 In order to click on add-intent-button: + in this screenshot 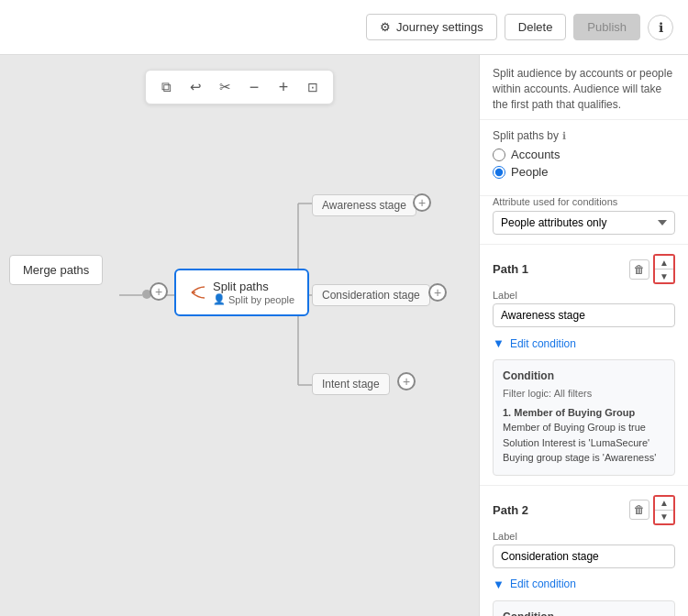, I will do `click(406, 381)`.